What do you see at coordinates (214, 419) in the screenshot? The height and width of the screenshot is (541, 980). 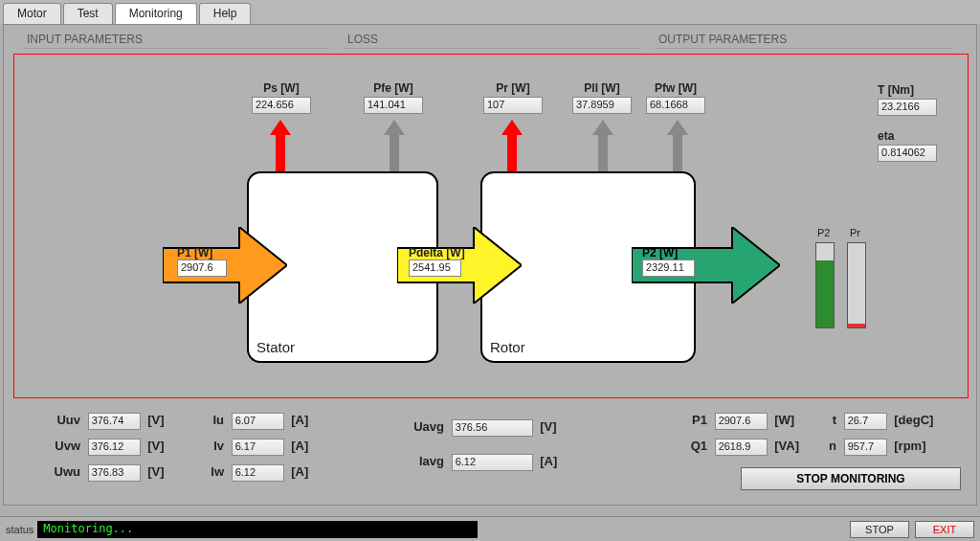 I see `iu-label: Iu` at bounding box center [214, 419].